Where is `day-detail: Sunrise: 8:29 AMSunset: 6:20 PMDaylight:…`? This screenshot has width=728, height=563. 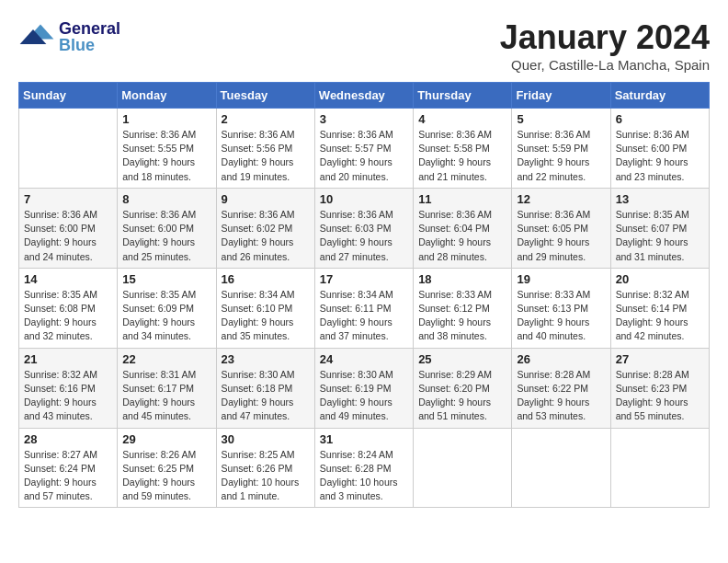
day-detail: Sunrise: 8:29 AMSunset: 6:20 PMDaylight:… is located at coordinates (462, 396).